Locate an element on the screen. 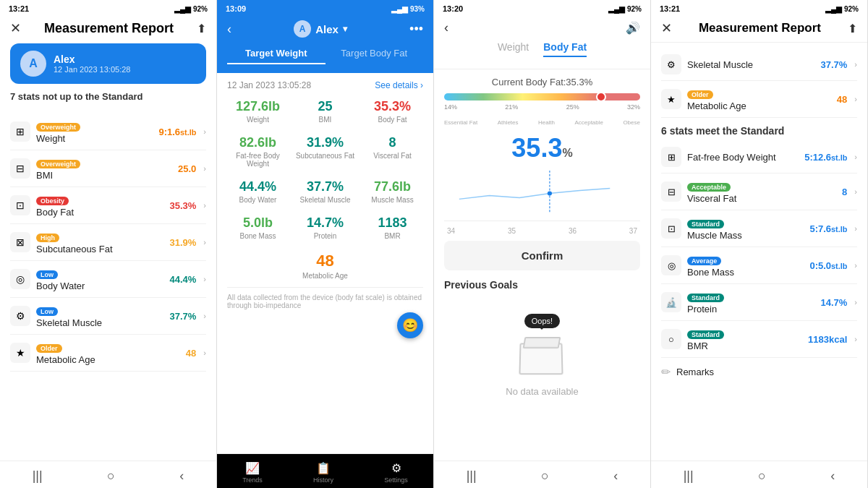 The height and width of the screenshot is (488, 868). stat-row-bmi: ⊟ Overweight BMI 25.0 › is located at coordinates (109, 169).